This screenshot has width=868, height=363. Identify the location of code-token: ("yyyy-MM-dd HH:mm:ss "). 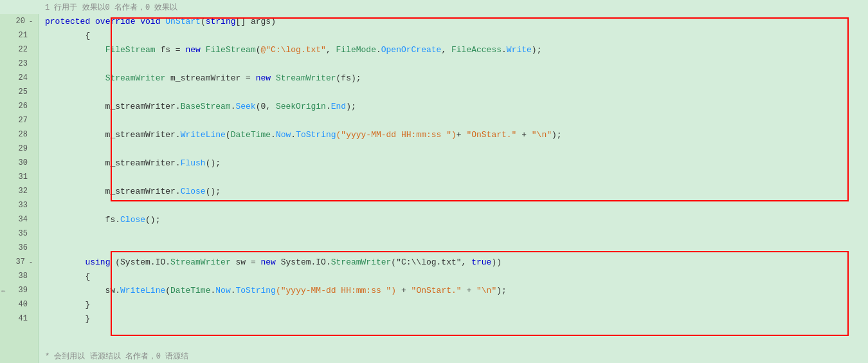
(336, 291).